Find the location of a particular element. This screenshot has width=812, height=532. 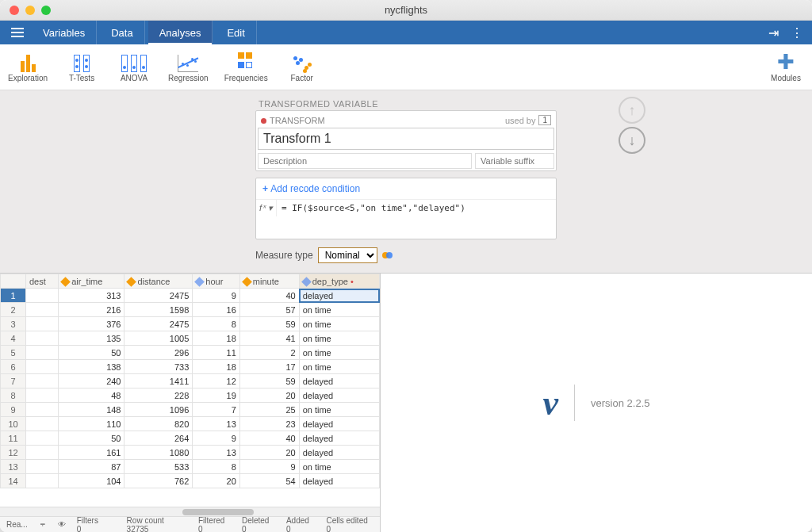

tab-edit: Edit is located at coordinates (236, 33).